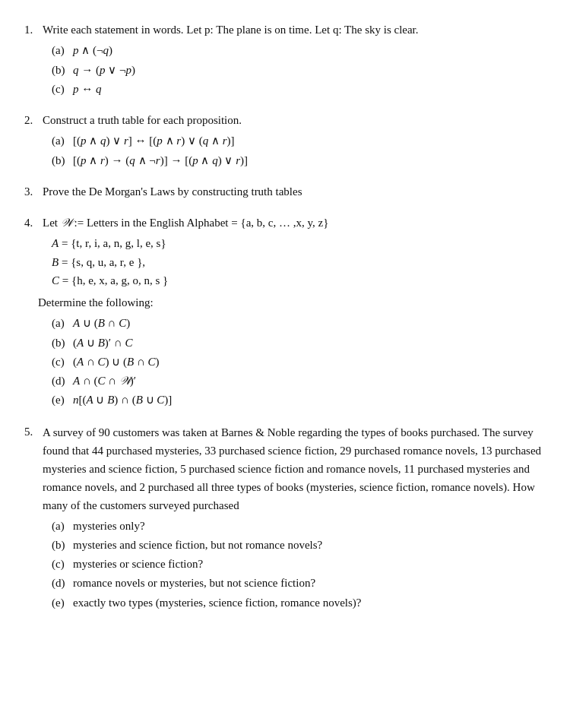 This screenshot has width=570, height=728. What do you see at coordinates (299, 161) in the screenshot?
I see `list-item: (b) [(p ∧ r) → (q ∧ ¬r)] → [(p ∧ q) ∨ r)…` at bounding box center [299, 161].